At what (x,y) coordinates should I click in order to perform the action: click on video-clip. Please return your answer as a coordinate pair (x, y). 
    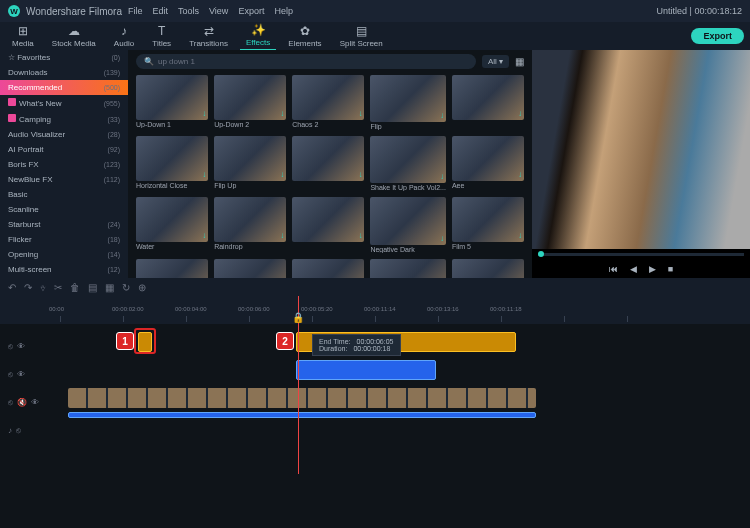
    Looking at the image, I should click on (302, 398).